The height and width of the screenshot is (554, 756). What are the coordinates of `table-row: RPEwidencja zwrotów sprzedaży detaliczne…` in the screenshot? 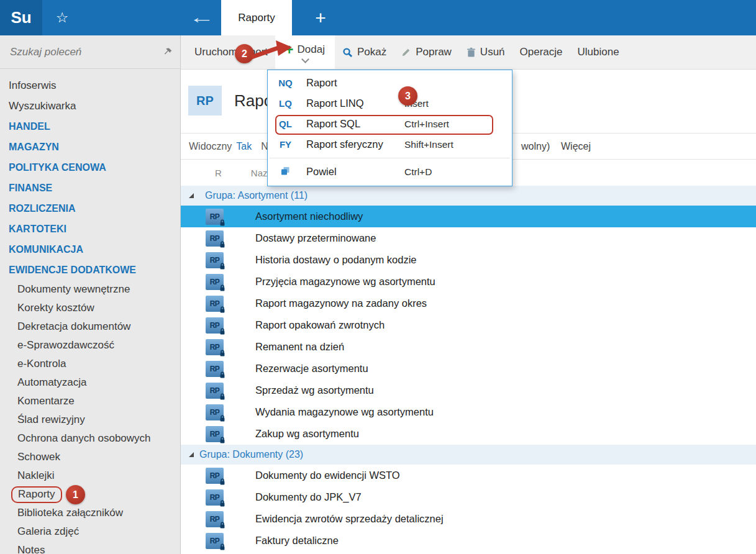 It's located at (468, 519).